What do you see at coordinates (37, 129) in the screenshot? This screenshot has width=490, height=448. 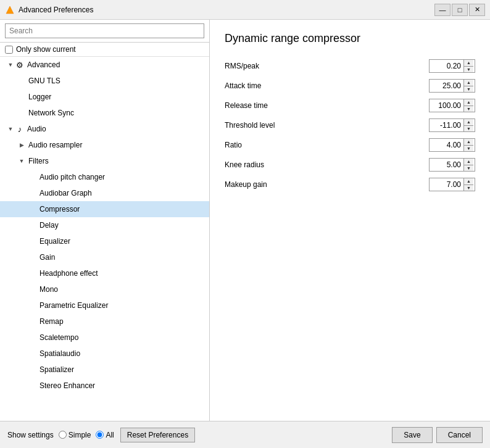 I see `tree-item-label-audio: Audio` at bounding box center [37, 129].